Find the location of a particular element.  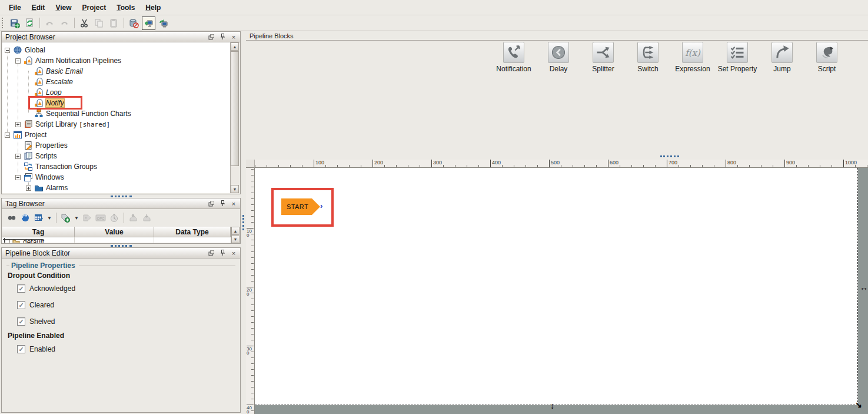

redo-icon is located at coordinates (65, 24).